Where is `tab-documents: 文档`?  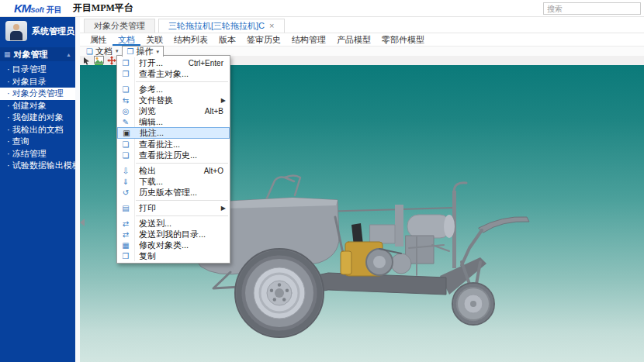 tab-documents: 文档 is located at coordinates (126, 40).